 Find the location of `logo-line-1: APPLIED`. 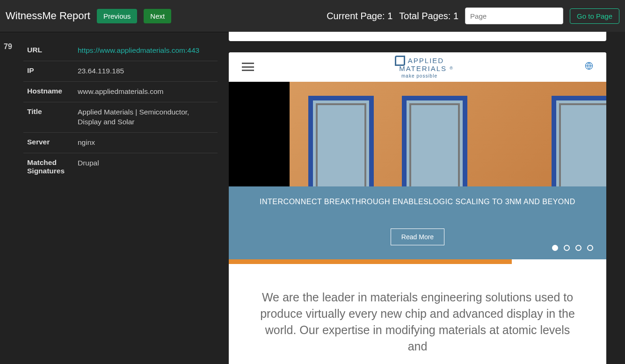

logo-line-1: APPLIED is located at coordinates (426, 61).